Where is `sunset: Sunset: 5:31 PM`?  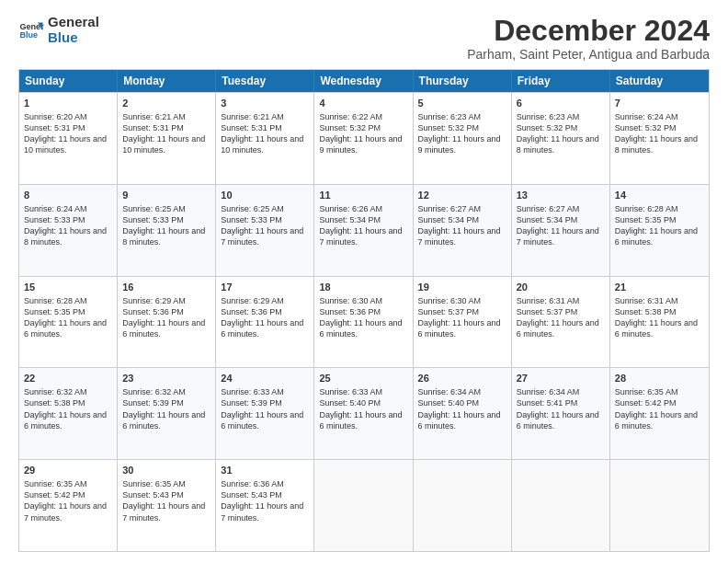
sunset: Sunset: 5:31 PM is located at coordinates (252, 128).